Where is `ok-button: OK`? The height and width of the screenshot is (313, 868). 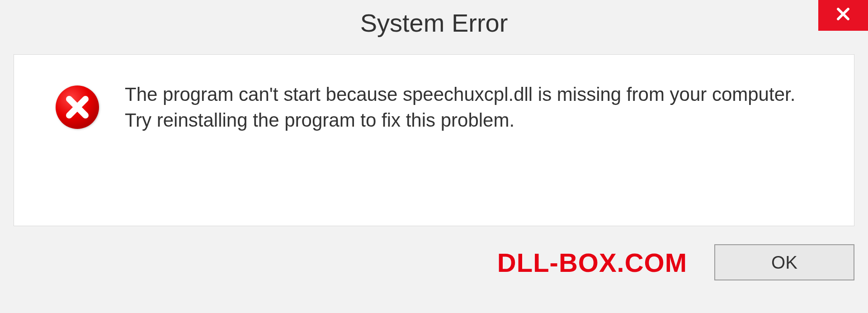 ok-button: OK is located at coordinates (784, 262).